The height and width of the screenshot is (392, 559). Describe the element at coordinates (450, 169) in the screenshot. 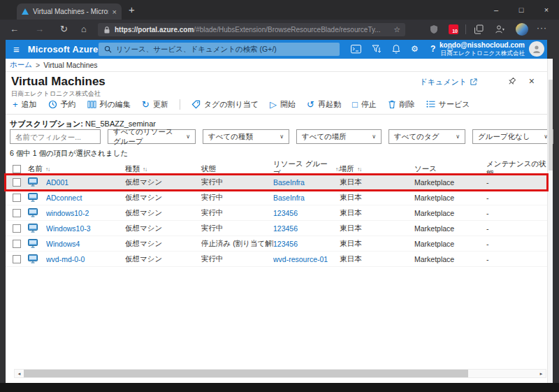

I see `column-header-source: ソース` at that location.